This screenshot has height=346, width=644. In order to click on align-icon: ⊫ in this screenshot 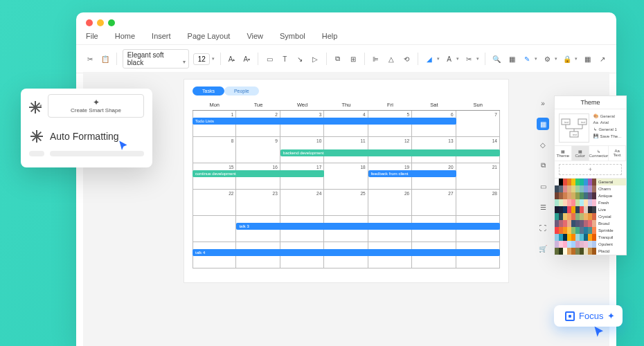, I will do `click(376, 59)`.